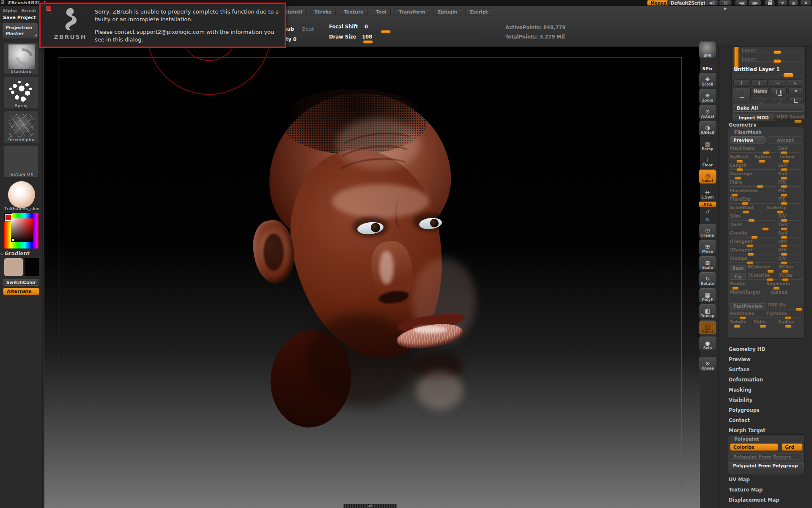  I want to click on layer-row: Layer, so click(772, 58).